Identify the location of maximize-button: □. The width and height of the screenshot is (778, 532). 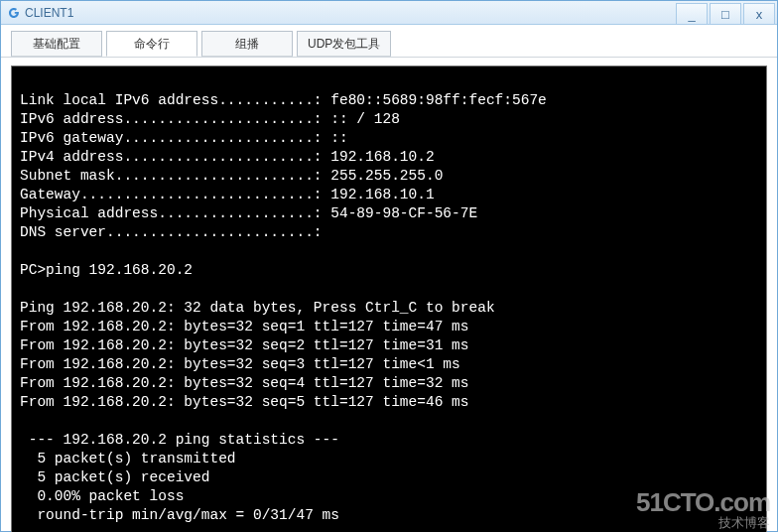
(725, 14).